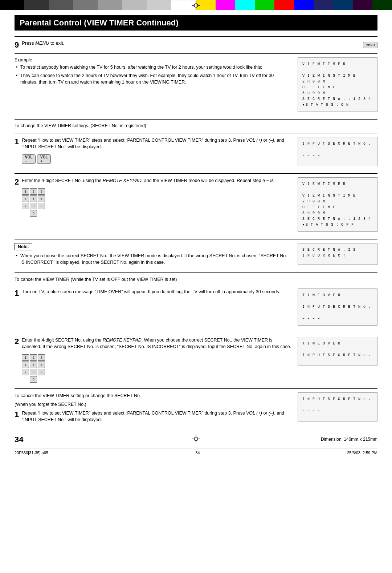  I want to click on step1-cancel2-para: Repeat “How to set VIEW TIMER” steps and…, so click(157, 416).